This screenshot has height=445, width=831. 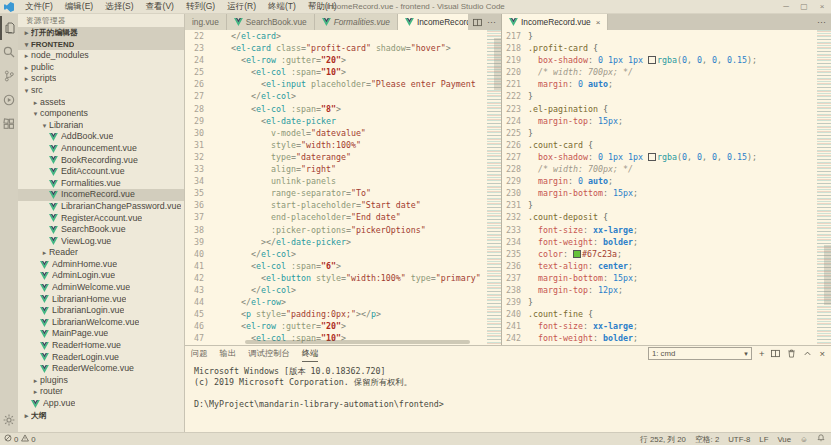 I want to click on code-line: type="daterange", so click(x=349, y=157).